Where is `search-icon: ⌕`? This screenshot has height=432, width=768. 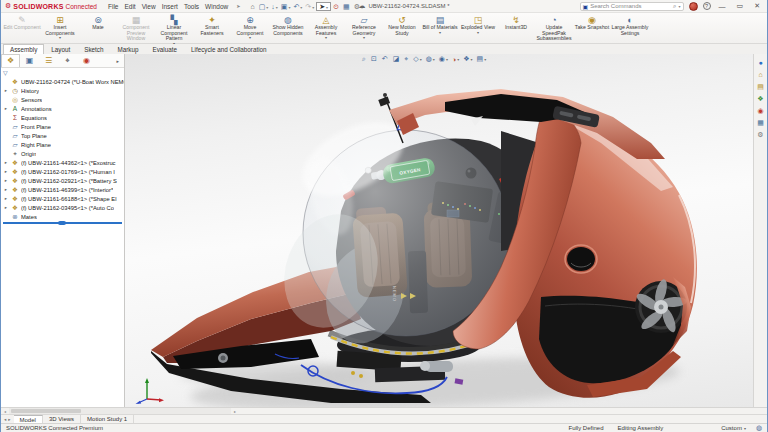
search-icon: ⌕ is located at coordinates (674, 6).